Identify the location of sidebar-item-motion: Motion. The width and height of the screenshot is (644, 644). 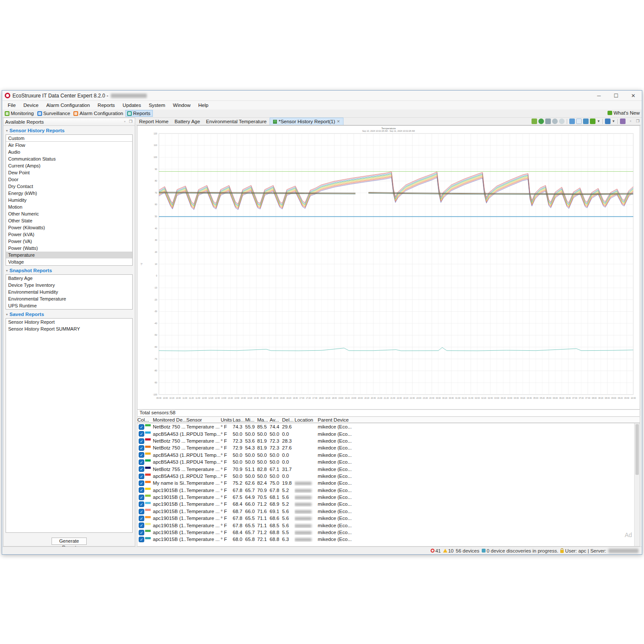
(69, 207).